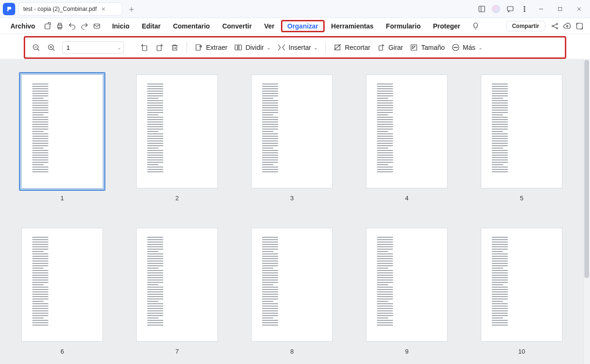  I want to click on menu-inicio: Inicio, so click(121, 26).